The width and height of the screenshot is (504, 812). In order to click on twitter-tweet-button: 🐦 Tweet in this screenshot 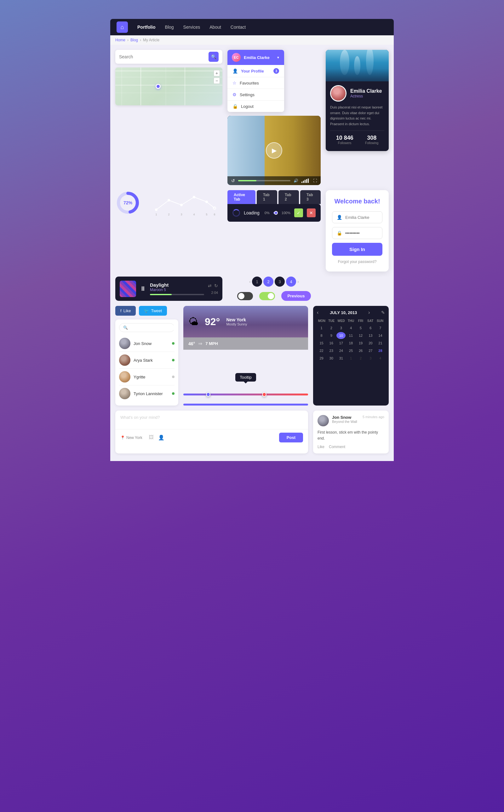, I will do `click(153, 311)`.